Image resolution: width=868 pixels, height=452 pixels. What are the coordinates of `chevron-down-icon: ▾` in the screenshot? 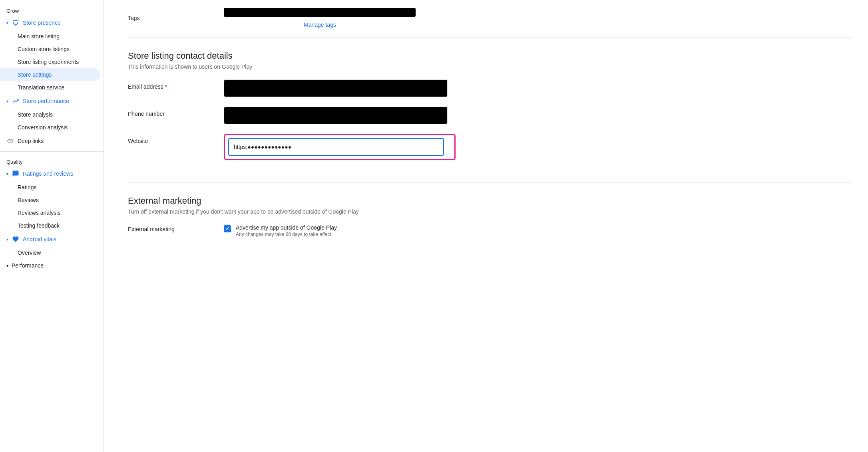 It's located at (7, 23).